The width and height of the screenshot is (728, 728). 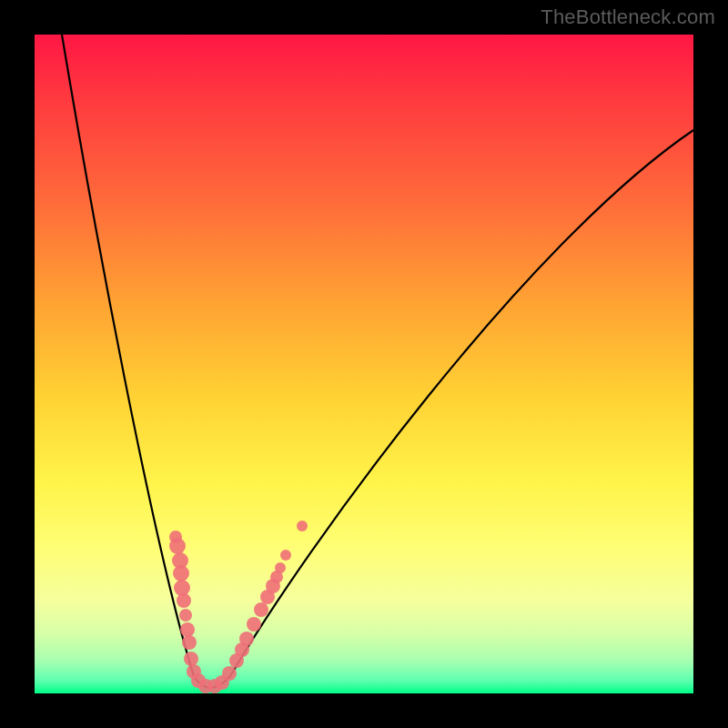 What do you see at coordinates (628, 17) in the screenshot?
I see `watermark-text: TheBottleneck.com` at bounding box center [628, 17].